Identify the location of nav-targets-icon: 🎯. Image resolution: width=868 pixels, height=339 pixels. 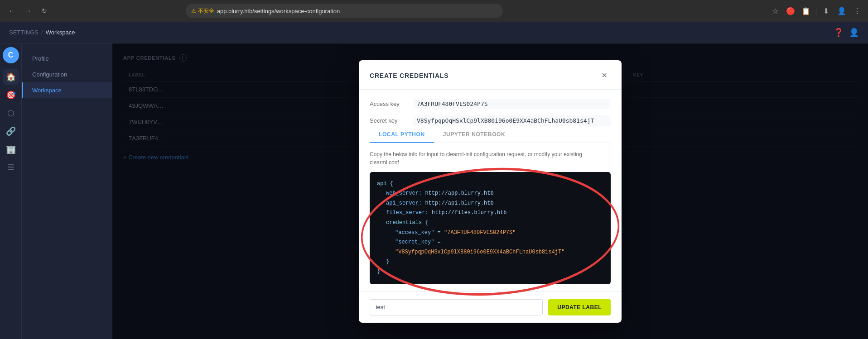
(11, 95).